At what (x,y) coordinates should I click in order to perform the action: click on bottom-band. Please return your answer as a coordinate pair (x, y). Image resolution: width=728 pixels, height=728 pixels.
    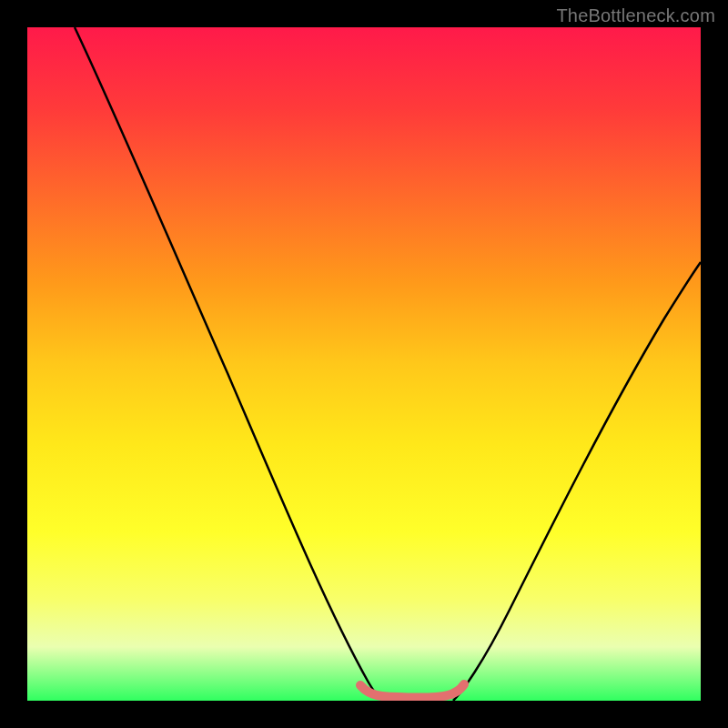
    Looking at the image, I should click on (412, 692).